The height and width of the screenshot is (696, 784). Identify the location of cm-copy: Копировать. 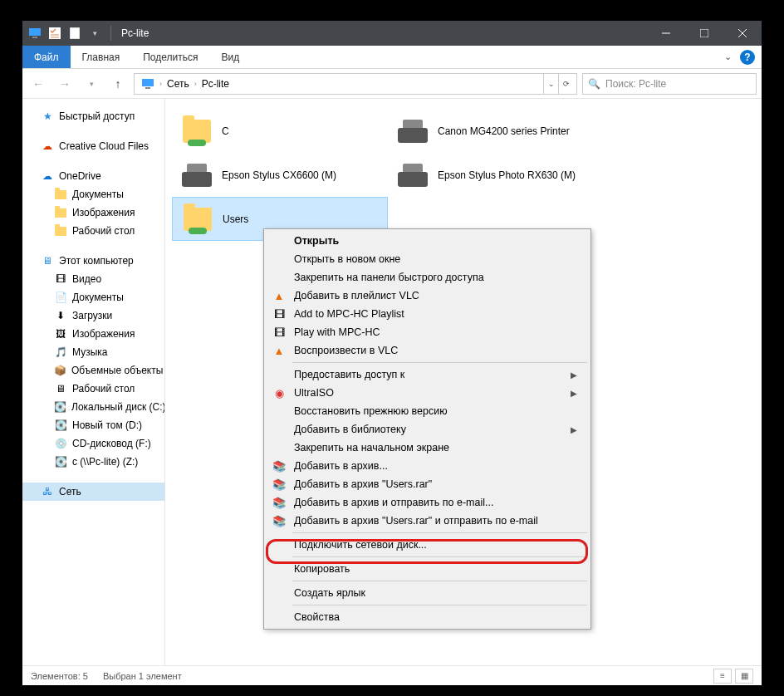
(427, 569).